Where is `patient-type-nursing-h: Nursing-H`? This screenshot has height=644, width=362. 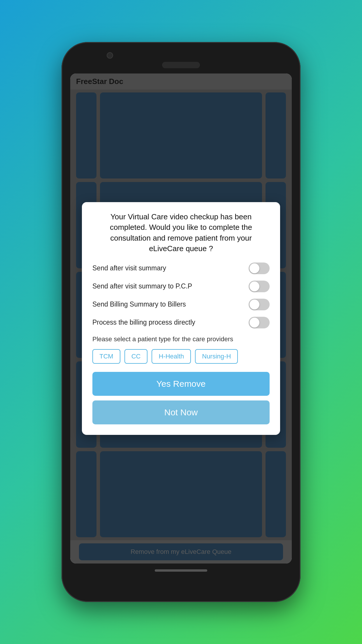
patient-type-nursing-h: Nursing-H is located at coordinates (216, 356).